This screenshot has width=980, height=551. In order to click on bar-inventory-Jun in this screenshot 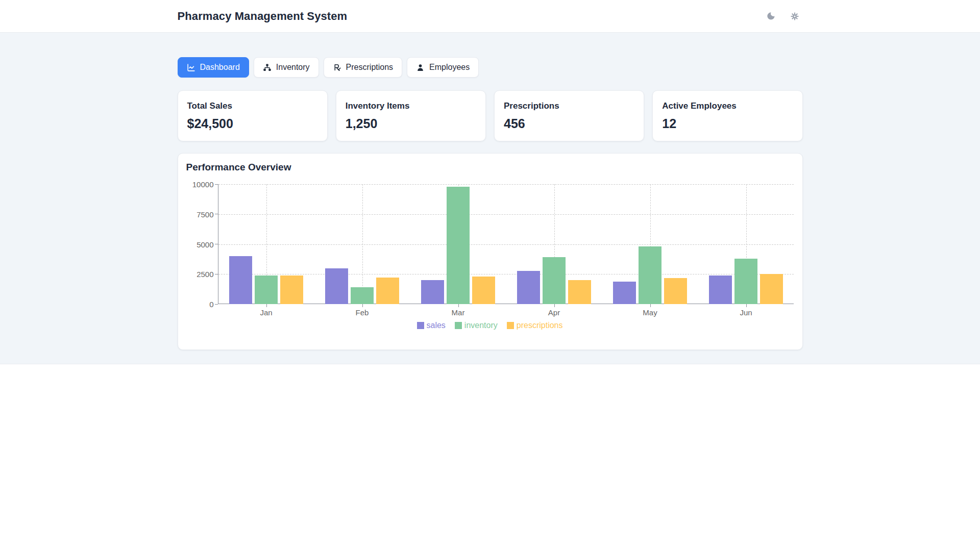, I will do `click(746, 282)`.